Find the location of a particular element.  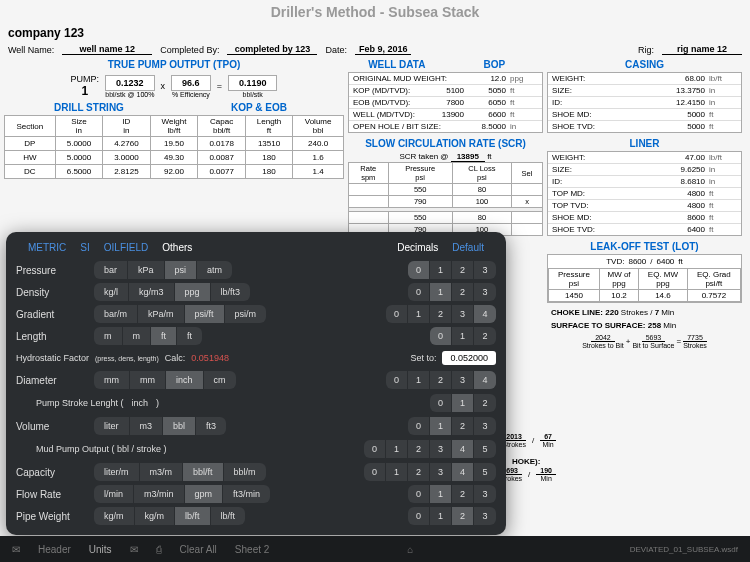

unit-option: kg/m is located at coordinates (114, 516).